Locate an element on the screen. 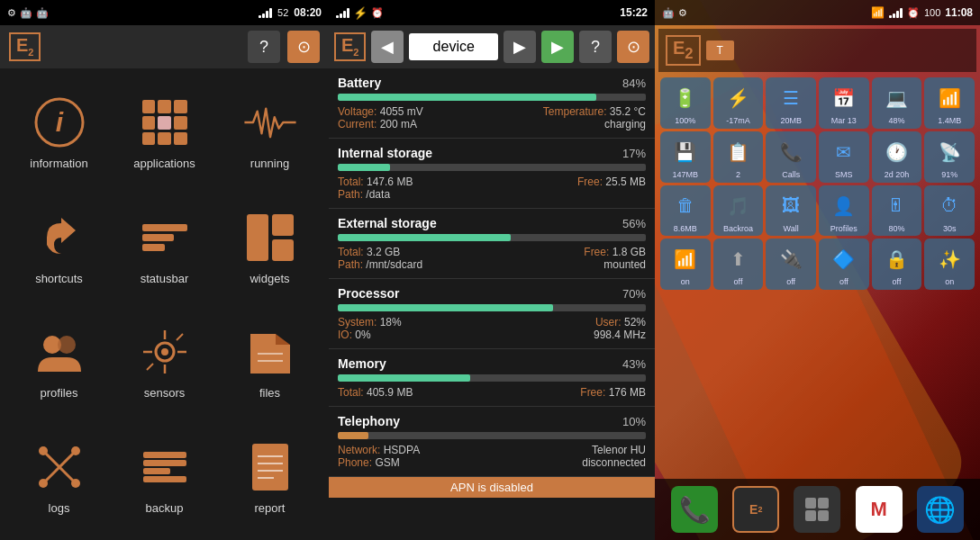 Image resolution: width=980 pixels, height=540 pixels. backup-icon is located at coordinates (165, 467).